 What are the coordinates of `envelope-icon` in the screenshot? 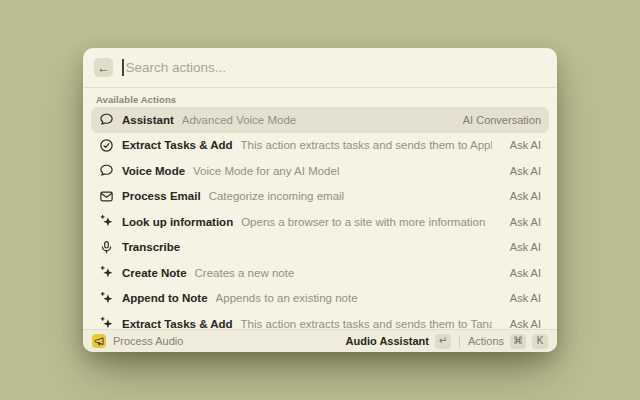 It's located at (106, 196).